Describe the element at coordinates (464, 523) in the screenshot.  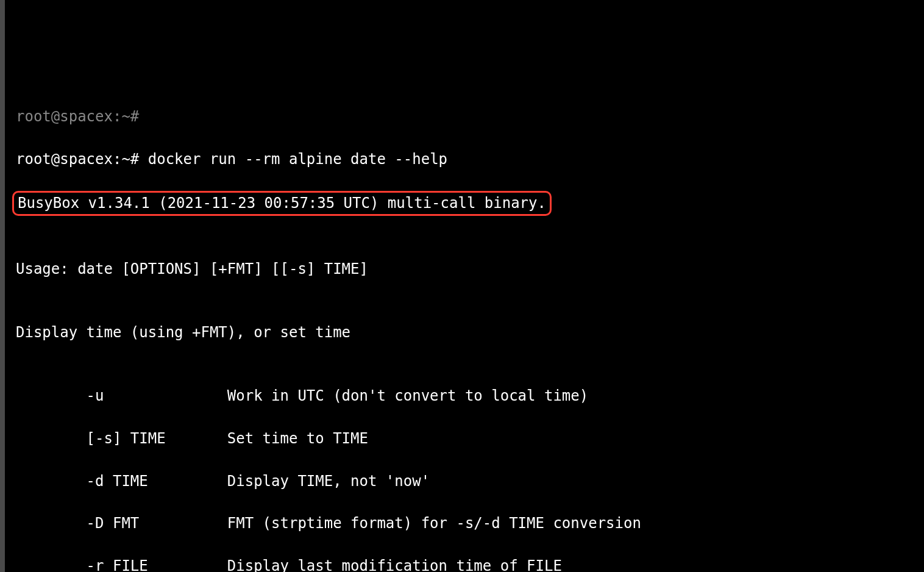
I see `option-line: -D FMT FMT (strptime format) for -s/-d T…` at that location.